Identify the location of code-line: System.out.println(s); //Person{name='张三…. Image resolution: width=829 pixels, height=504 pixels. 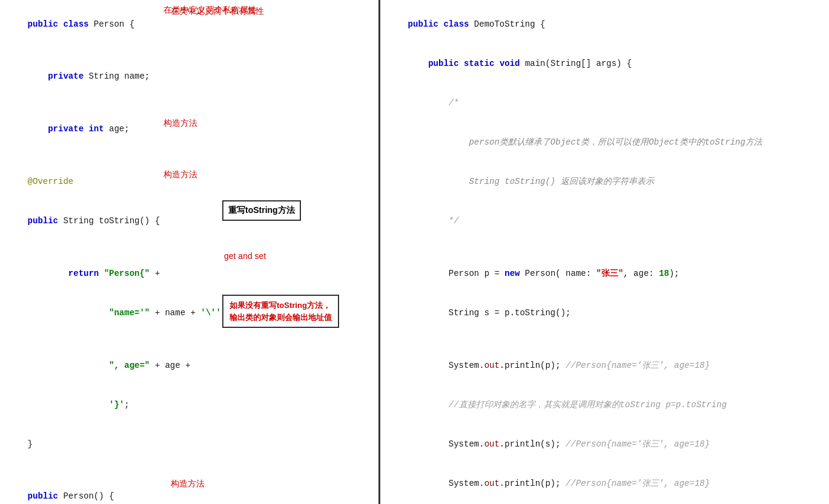
(604, 444).